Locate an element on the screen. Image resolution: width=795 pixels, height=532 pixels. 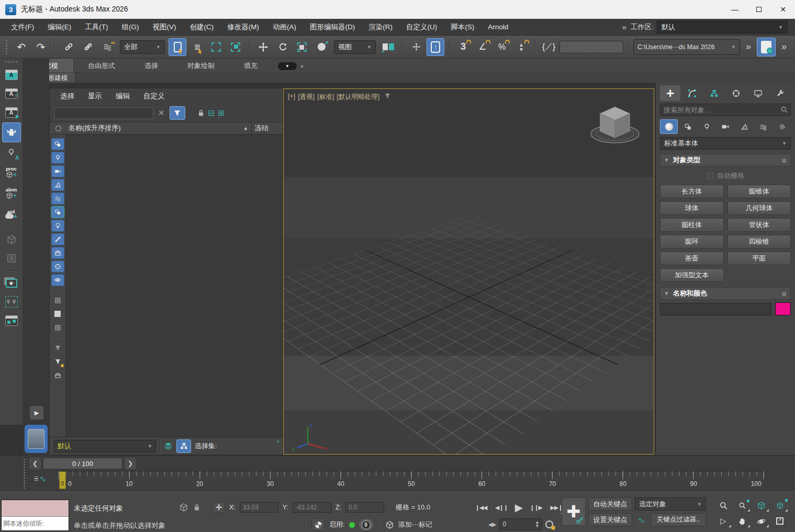
workspace-dropdown: 默认 ▼ is located at coordinates (722, 27).